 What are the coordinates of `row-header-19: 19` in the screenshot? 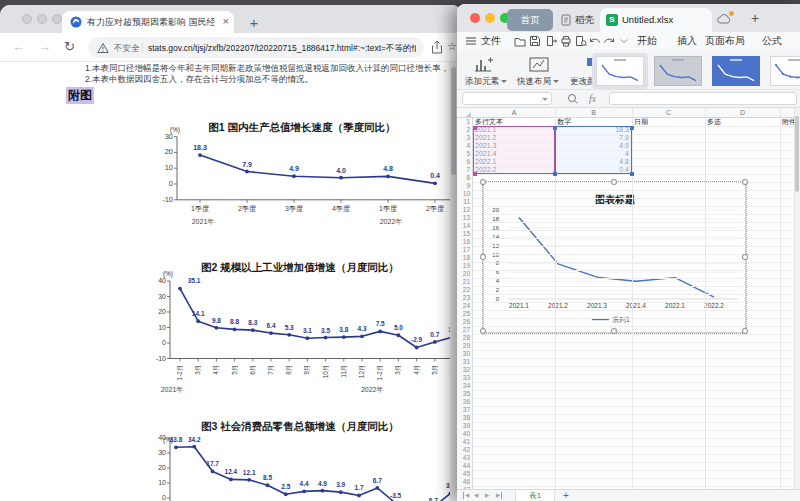 It's located at (464, 266).